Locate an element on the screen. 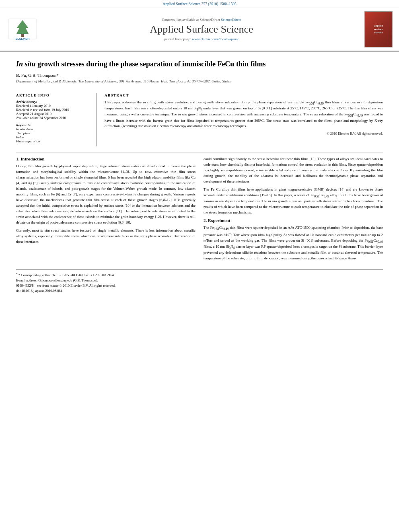  title-rest: growth stresses during the phase separat… is located at coordinates (151, 64).